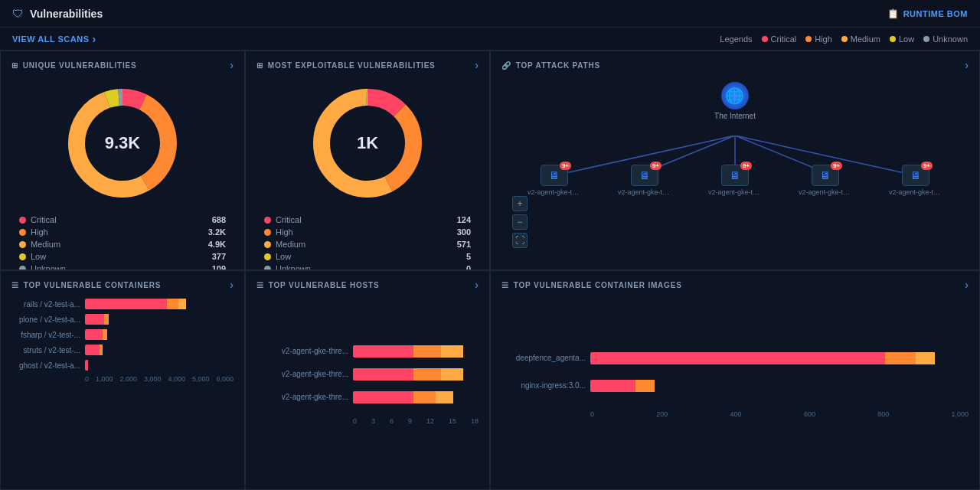 Image resolution: width=980 pixels, height=490 pixels. What do you see at coordinates (520, 222) in the screenshot?
I see `zoom-controls: + − ⛶` at bounding box center [520, 222].